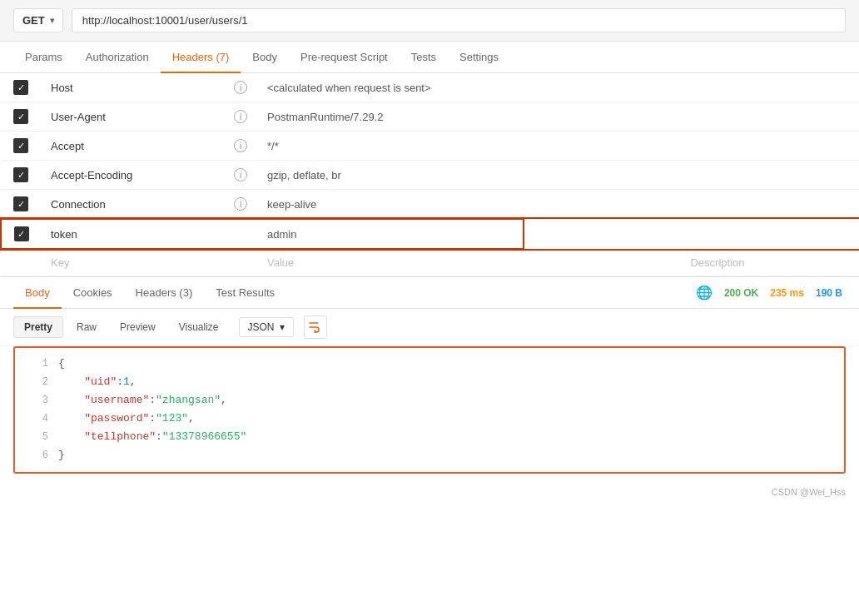 This screenshot has height=616, width=859. What do you see at coordinates (245, 293) in the screenshot?
I see `response-tab-test-results: Test Results` at bounding box center [245, 293].